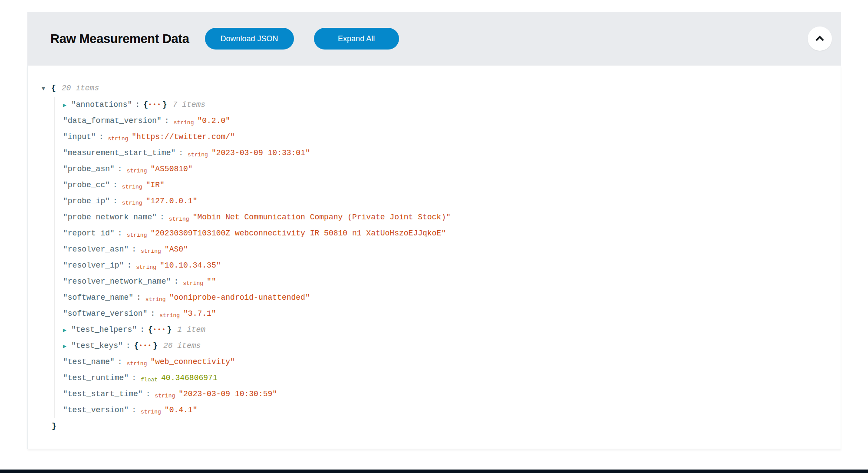 The height and width of the screenshot is (473, 868). Describe the element at coordinates (176, 249) in the screenshot. I see `json-value: "AS0"` at that location.